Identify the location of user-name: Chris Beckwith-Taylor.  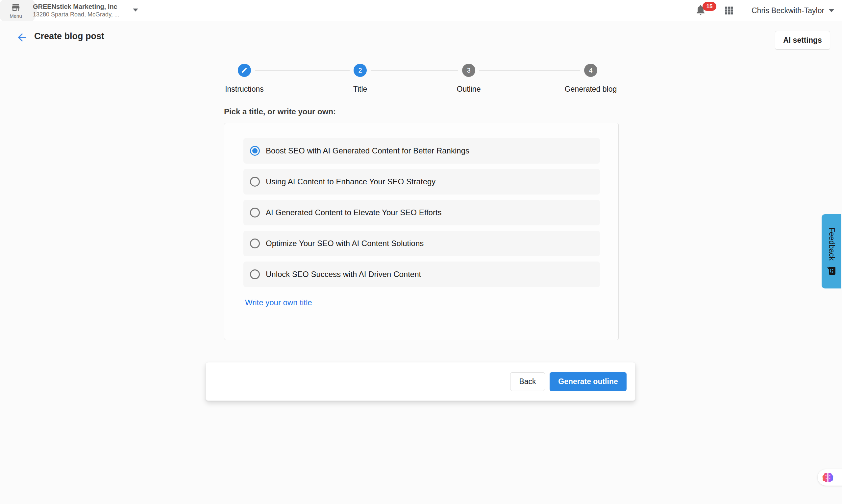
(788, 11).